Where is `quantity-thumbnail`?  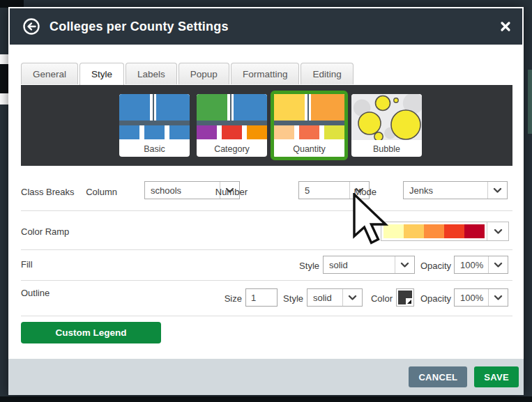 quantity-thumbnail is located at coordinates (310, 117).